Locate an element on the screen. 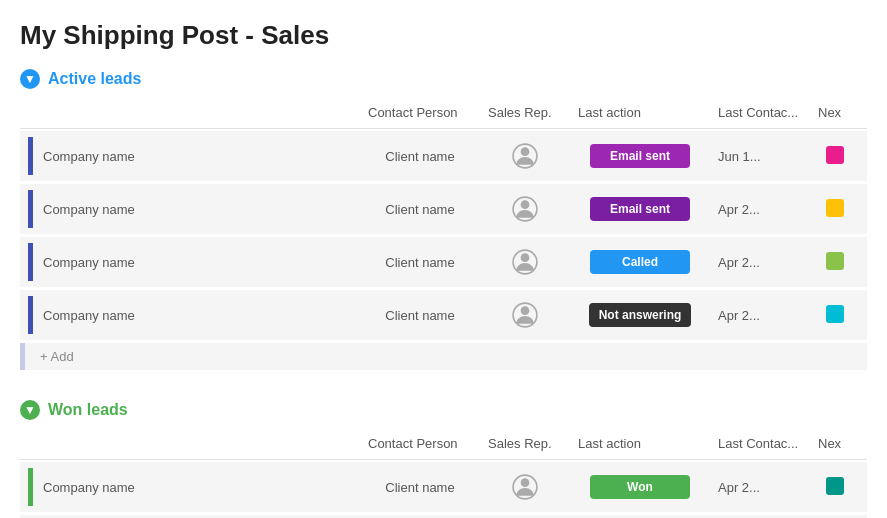 This screenshot has height=518, width=887. active-leads-icon: ▼ is located at coordinates (30, 79).